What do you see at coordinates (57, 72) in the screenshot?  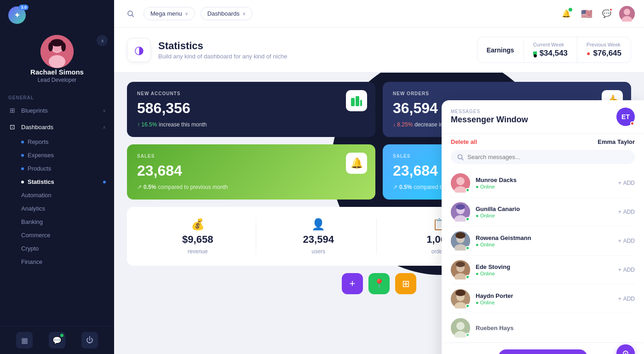 I see `profile-name: Rachael Simons` at bounding box center [57, 72].